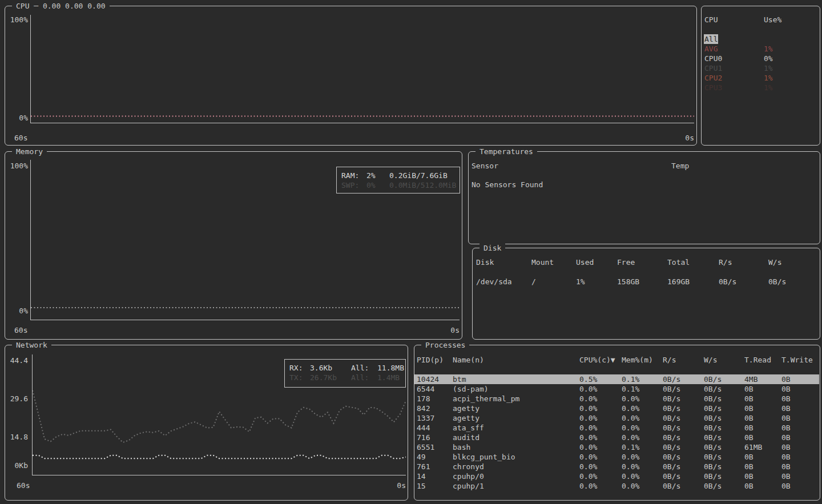 Image resolution: width=822 pixels, height=504 pixels. I want to click on tx-series, so click(219, 417).